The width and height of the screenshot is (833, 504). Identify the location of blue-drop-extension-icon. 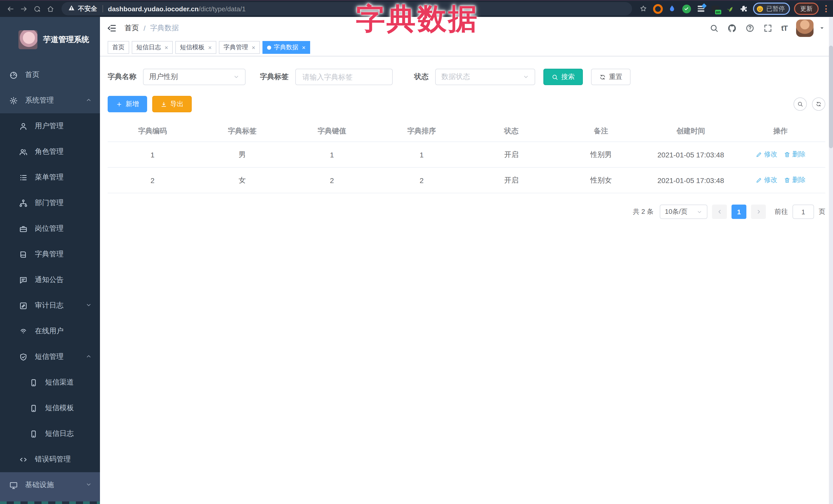
(672, 9).